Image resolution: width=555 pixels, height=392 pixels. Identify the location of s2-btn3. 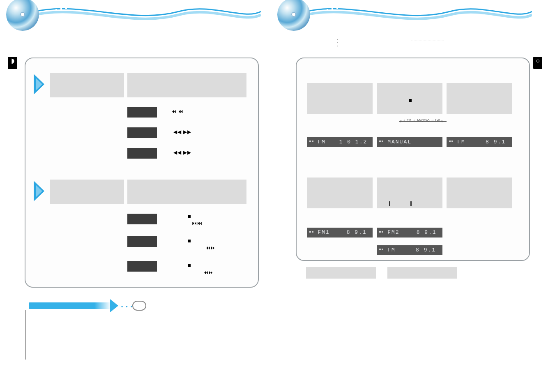
(142, 266).